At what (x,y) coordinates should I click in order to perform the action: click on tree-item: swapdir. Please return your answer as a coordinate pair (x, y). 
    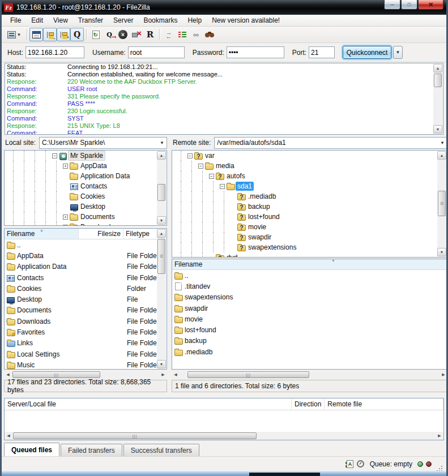
    Looking at the image, I should click on (309, 237).